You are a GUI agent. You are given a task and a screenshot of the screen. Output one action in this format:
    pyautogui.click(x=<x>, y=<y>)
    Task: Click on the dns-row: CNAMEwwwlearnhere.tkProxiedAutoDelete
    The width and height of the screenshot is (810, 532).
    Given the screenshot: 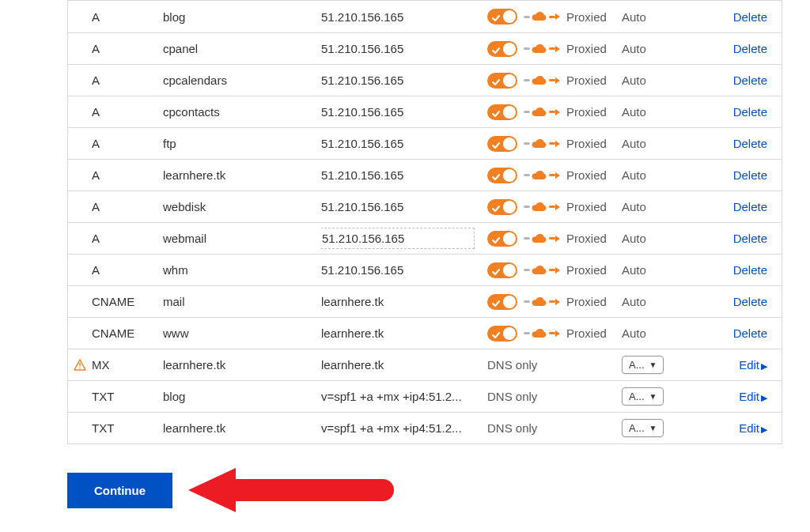 What is the action you would take?
    pyautogui.click(x=425, y=333)
    